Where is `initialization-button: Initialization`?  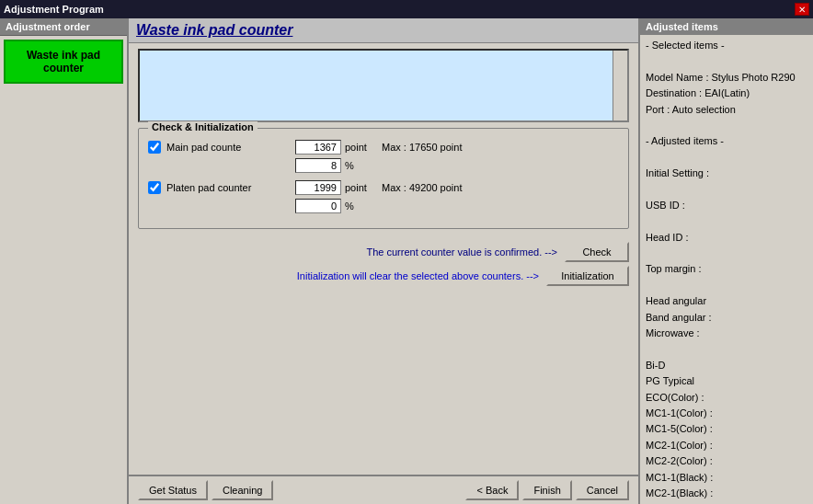 initialization-button: Initialization is located at coordinates (588, 276).